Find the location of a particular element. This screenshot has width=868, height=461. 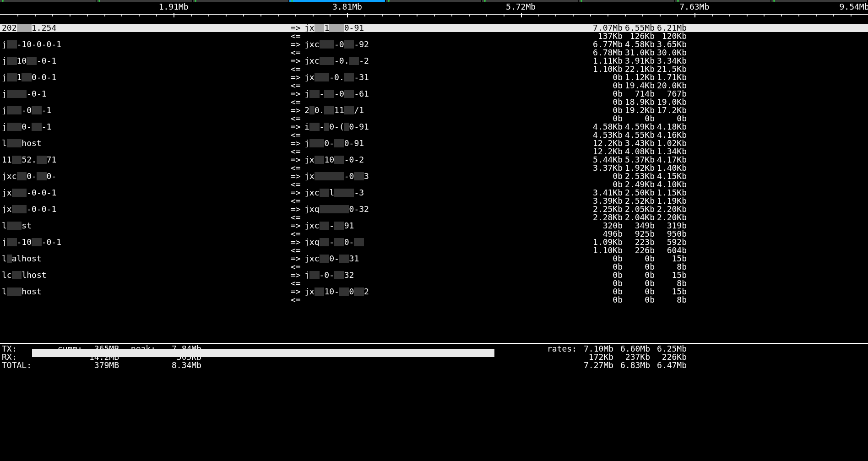

rate-40s: 604b is located at coordinates (671, 250).